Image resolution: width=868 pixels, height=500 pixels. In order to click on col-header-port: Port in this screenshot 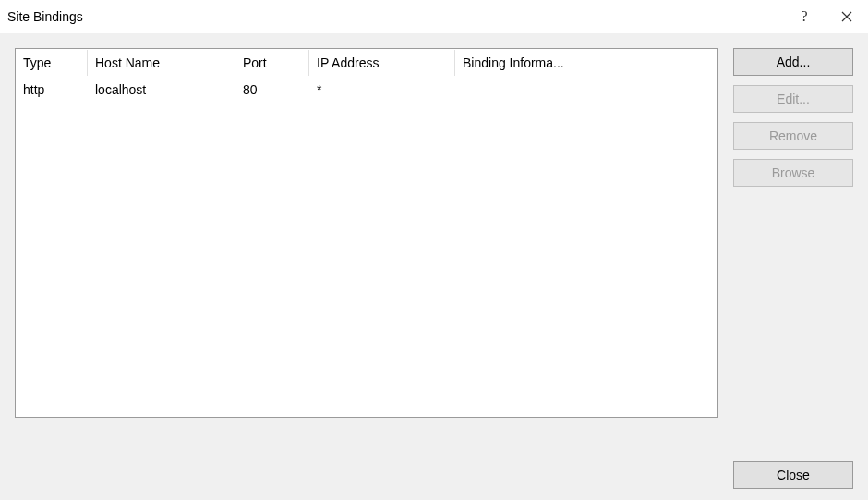, I will do `click(272, 63)`.